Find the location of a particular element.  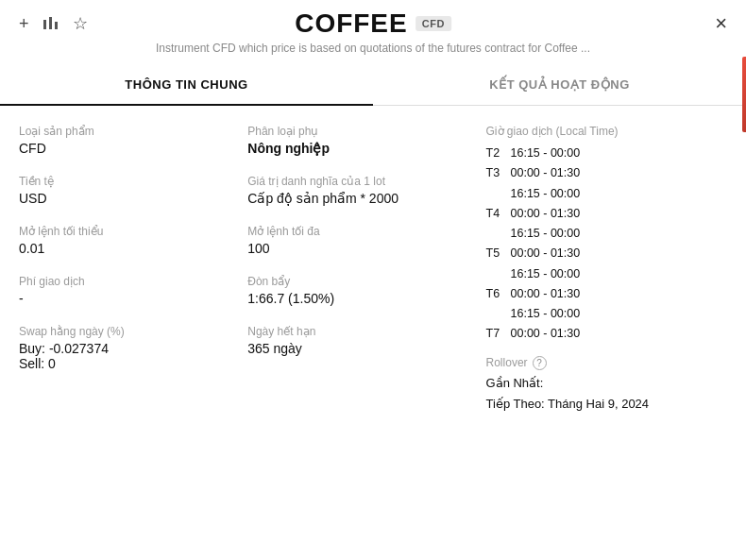

modal-header: + ☆ COFFEE CFD × is located at coordinates (373, 21).